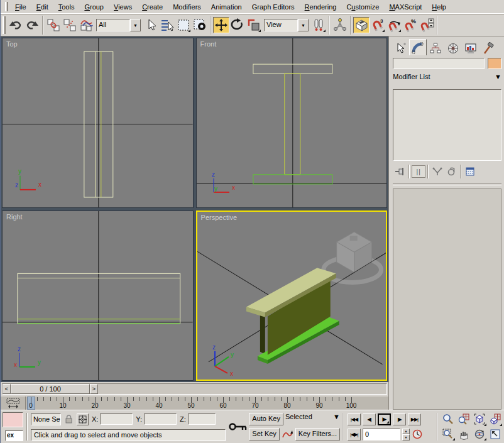 This screenshot has height=443, width=504. I want to click on viewport-right: Right z y x, so click(98, 295).